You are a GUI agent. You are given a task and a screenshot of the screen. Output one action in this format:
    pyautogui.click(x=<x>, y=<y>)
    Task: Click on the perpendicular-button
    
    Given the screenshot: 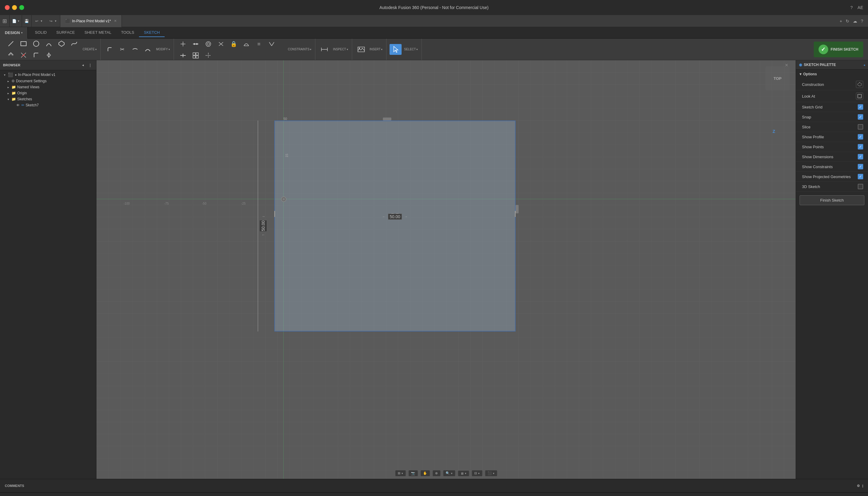 What is the action you would take?
    pyautogui.click(x=272, y=44)
    